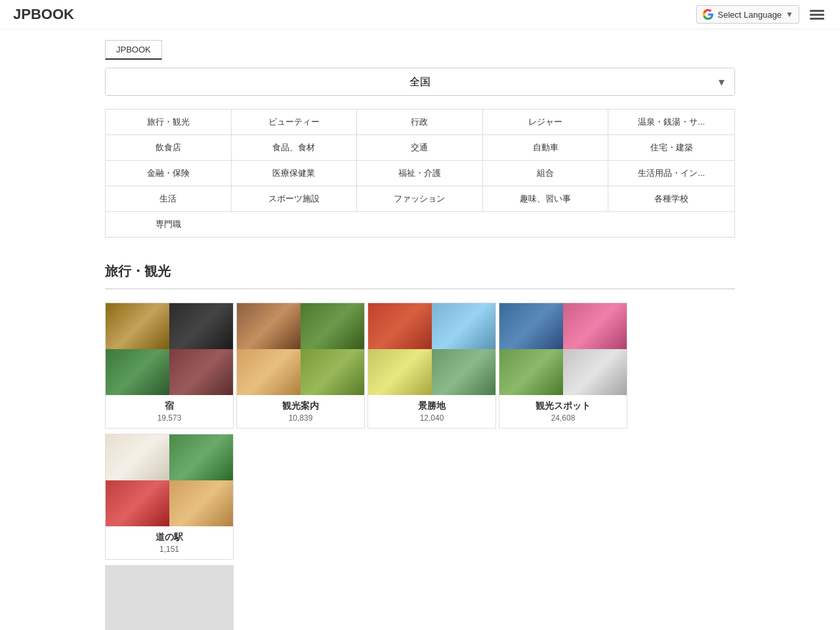 The width and height of the screenshot is (840, 630). What do you see at coordinates (563, 366) in the screenshot?
I see `card-kanko-spot: 観光スポット 24,608` at bounding box center [563, 366].